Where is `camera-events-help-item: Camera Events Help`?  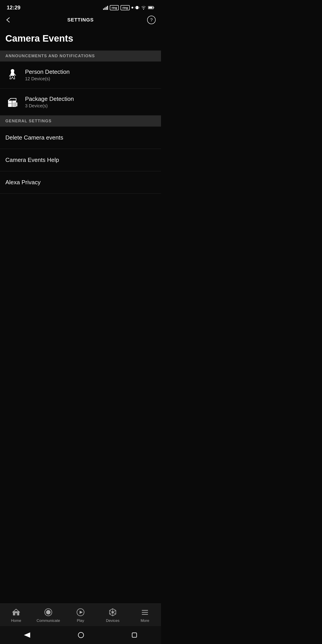
camera-events-help-item: Camera Events Help is located at coordinates (80, 160).